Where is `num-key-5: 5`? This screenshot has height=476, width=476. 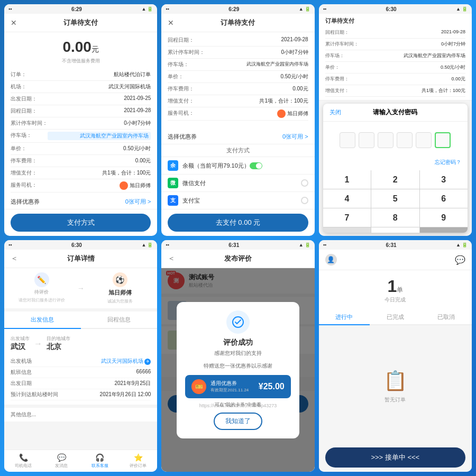
num-key-5: 5 is located at coordinates (395, 199).